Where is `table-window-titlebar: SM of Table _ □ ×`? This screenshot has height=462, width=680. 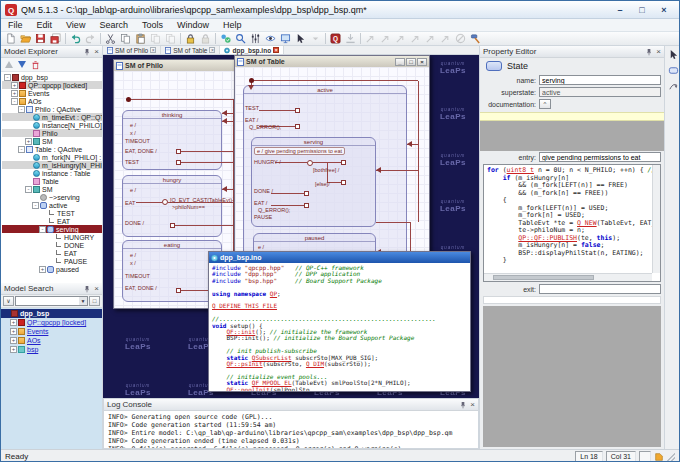 table-window-titlebar: SM of Table _ □ × is located at coordinates (332, 62).